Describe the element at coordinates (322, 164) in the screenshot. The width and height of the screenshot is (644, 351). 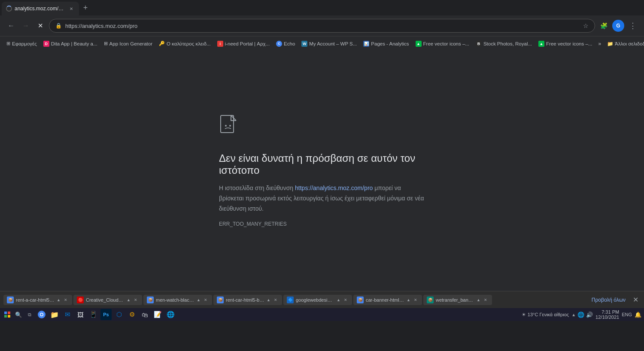
I see `error-title: Δεν είναι δυνατή η πρόσβαση σε αυτόν τον…` at that location.